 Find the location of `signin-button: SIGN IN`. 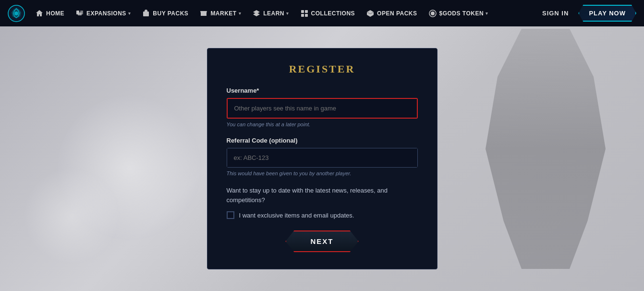

signin-button: SIGN IN is located at coordinates (555, 13).